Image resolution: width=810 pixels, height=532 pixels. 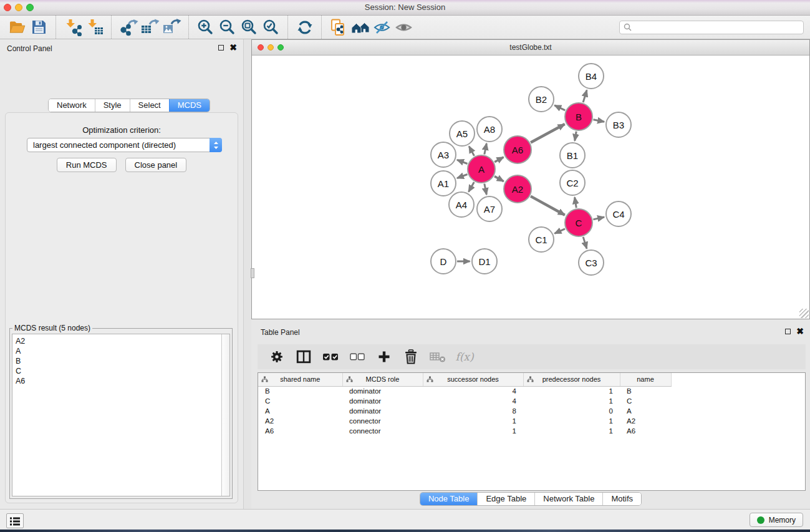 What do you see at coordinates (122, 341) in the screenshot?
I see `mcds-result-item: A2` at bounding box center [122, 341].